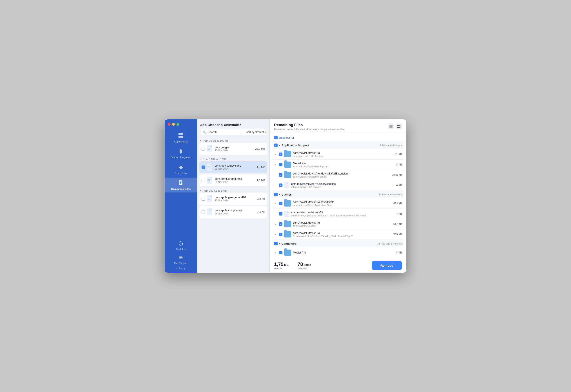 This screenshot has height=392, width=571. I want to click on file-row: ▶ ✓ com.movist.MovistPro admin/Library/H…, so click(338, 154).